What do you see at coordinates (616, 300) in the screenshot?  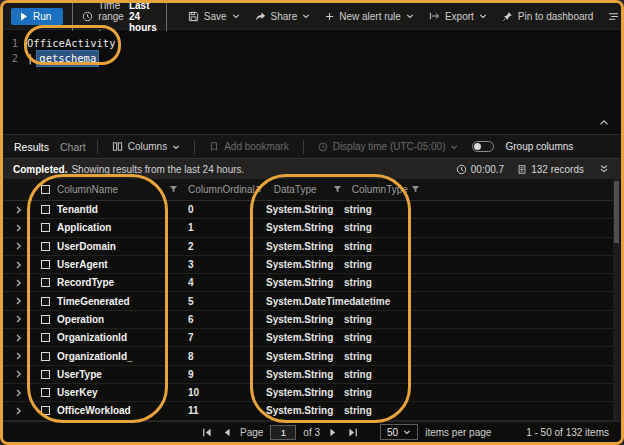 I see `vertical-scrollbar` at bounding box center [616, 300].